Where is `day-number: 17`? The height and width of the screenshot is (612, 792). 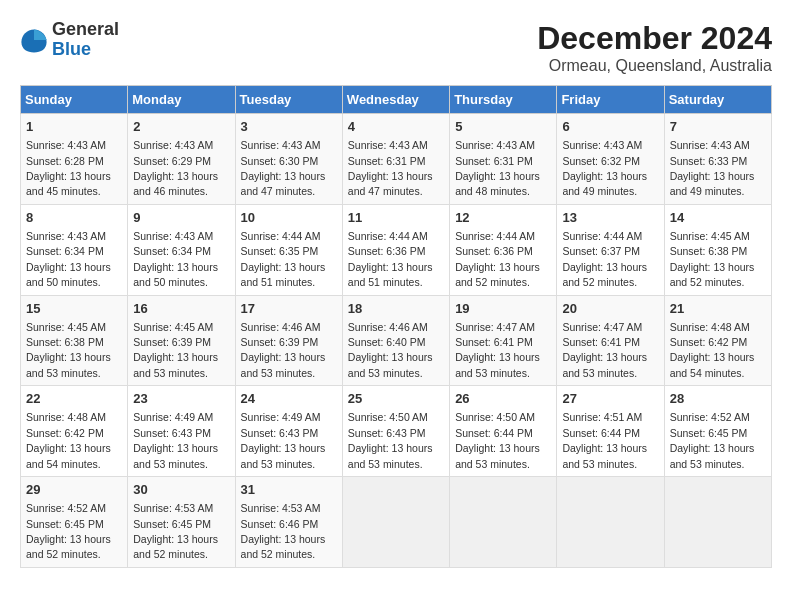
day-number: 17 is located at coordinates (289, 309).